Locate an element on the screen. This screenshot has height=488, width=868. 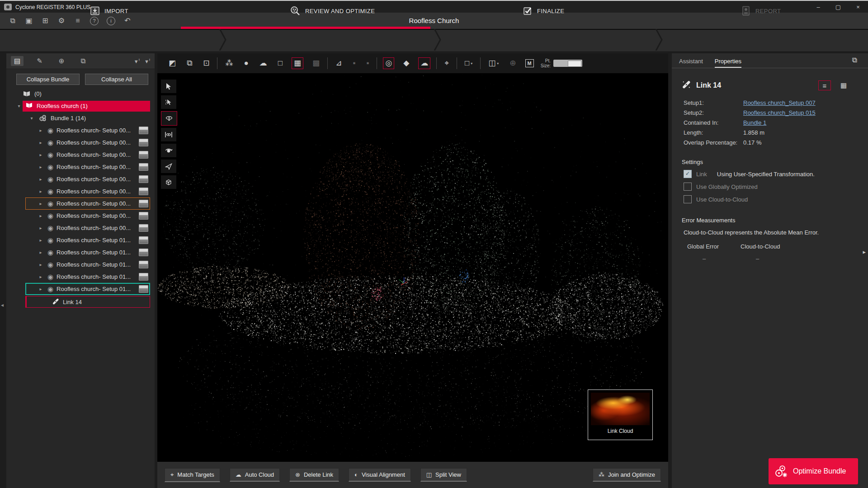
measure-label-icon: ▪ is located at coordinates (368, 63).